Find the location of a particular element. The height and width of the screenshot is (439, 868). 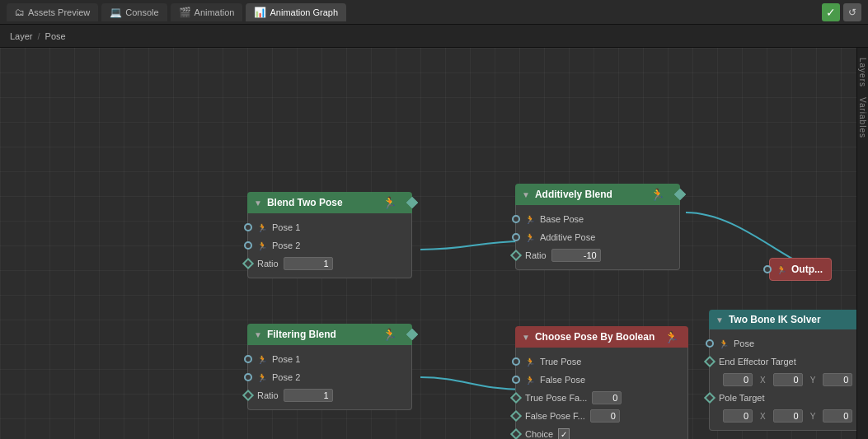

pose2-input-port is located at coordinates (248, 245).